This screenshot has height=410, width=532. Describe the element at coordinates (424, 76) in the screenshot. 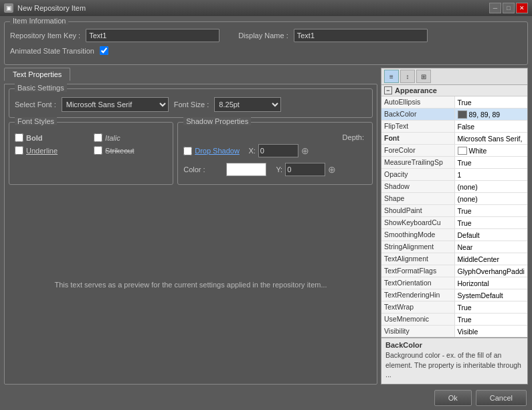

I see `prop-tool-grid: ⊞` at that location.